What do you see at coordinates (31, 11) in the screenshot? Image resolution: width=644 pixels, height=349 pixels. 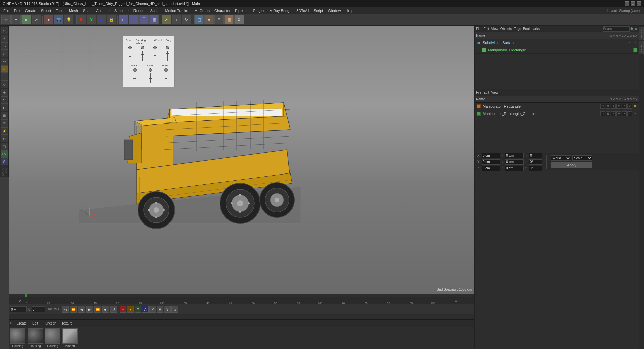 I see `menu-create: Create` at bounding box center [31, 11].